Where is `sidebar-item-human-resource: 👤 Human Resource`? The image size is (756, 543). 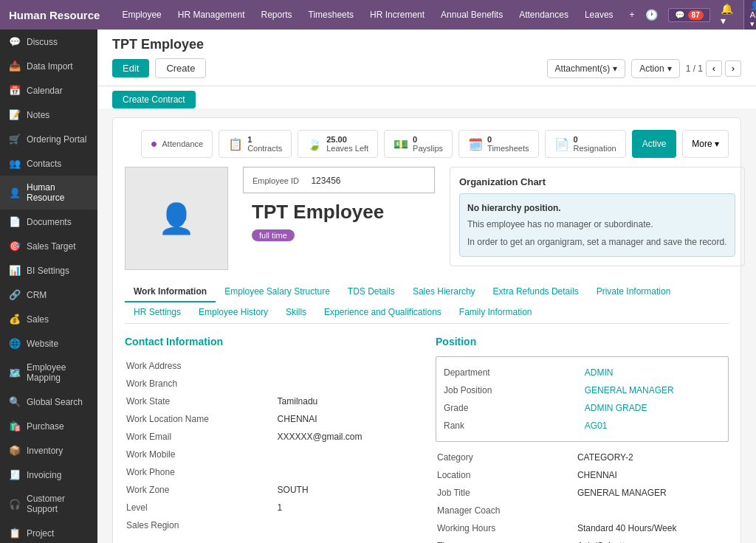 sidebar-item-human-resource: 👤 Human Resource is located at coordinates (49, 193).